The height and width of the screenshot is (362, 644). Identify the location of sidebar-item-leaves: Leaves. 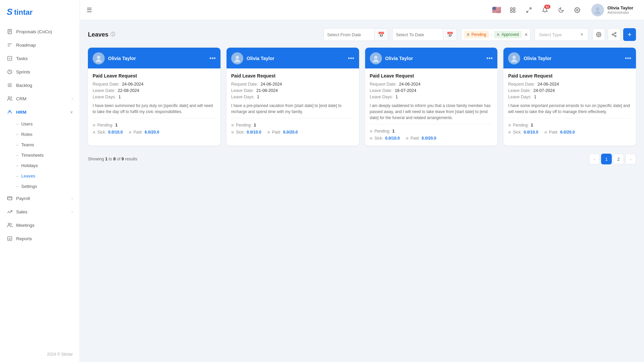
(40, 176).